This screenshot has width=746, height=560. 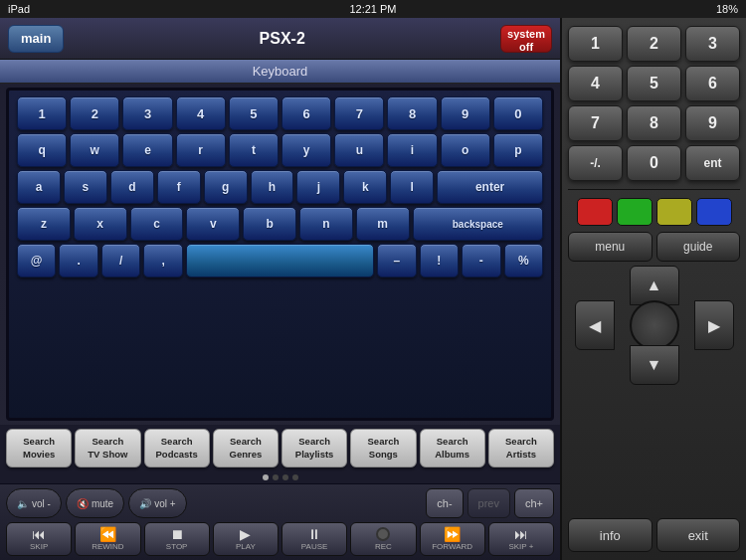 I want to click on stop-button: ⏹ STOP, so click(x=177, y=539).